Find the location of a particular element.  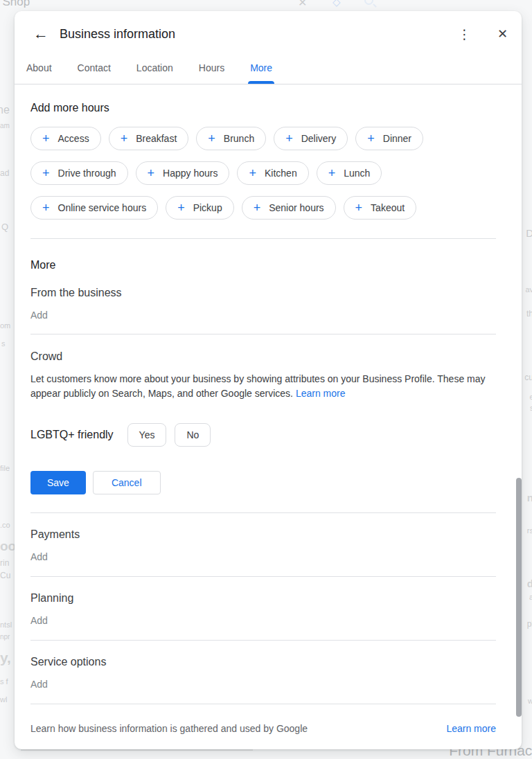

chip-label: Dinner is located at coordinates (398, 139).